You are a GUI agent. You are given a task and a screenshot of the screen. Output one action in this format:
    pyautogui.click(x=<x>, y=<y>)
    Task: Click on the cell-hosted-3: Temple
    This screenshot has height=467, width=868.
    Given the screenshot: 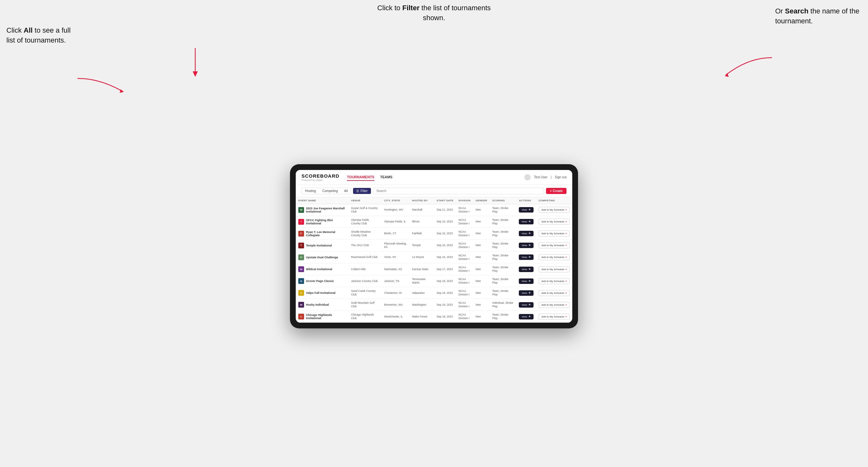 What is the action you would take?
    pyautogui.click(x=422, y=245)
    